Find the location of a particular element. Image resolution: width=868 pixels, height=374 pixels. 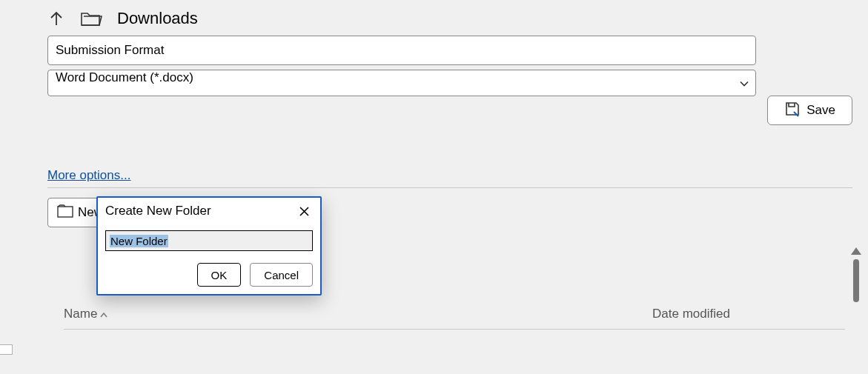

folder-name-input: New Folder is located at coordinates (209, 241).